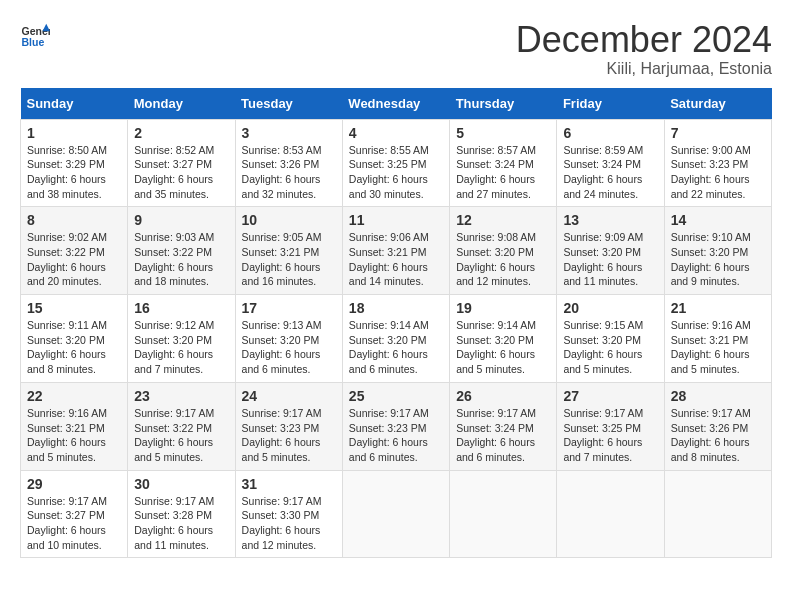 Image resolution: width=792 pixels, height=612 pixels. I want to click on calendar-cell: 6Sunrise: 8:59 AMSunset: 3:24 PMDaylight…, so click(610, 163).